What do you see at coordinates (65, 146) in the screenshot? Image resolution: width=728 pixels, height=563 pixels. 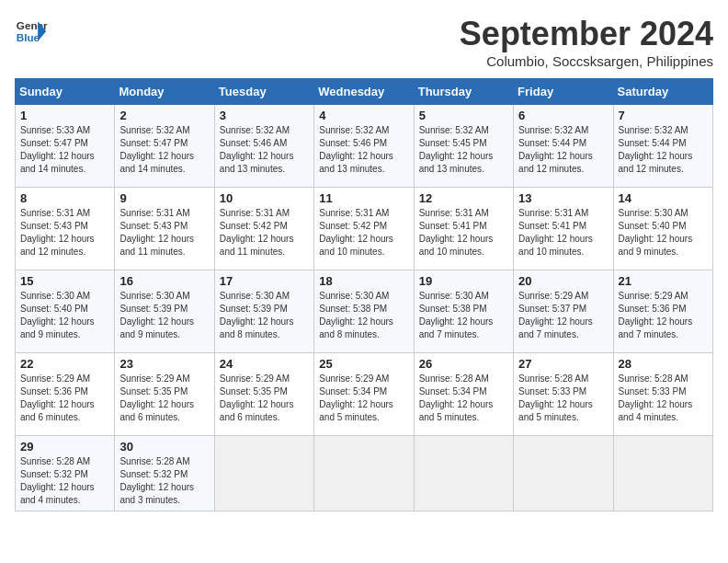 I see `table-row: 1Sunrise: 5:33 AM Sunset: 5:47 PM Daylig…` at bounding box center [65, 146].